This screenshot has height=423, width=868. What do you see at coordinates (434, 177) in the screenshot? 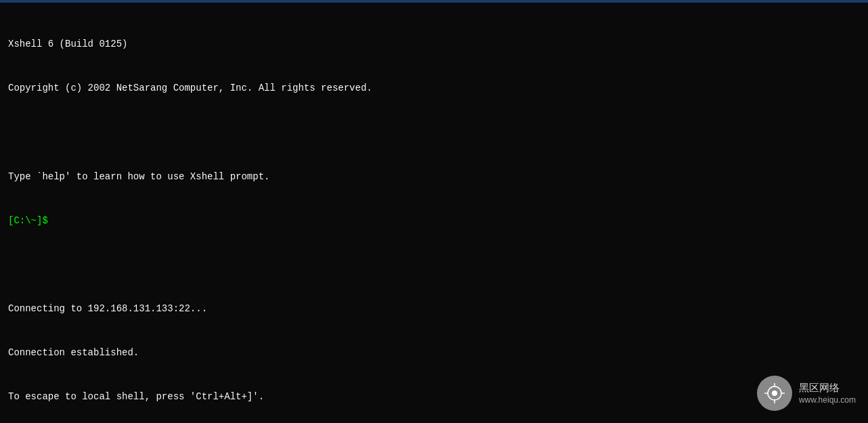
I see `line-4: Type `help' to learn how to use Xshell p…` at bounding box center [434, 177].